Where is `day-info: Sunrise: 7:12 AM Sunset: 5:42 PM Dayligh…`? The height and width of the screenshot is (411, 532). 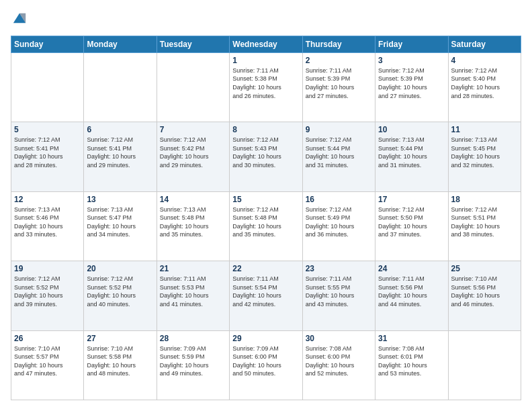 day-info: Sunrise: 7:12 AM Sunset: 5:42 PM Dayligh… is located at coordinates (193, 152).